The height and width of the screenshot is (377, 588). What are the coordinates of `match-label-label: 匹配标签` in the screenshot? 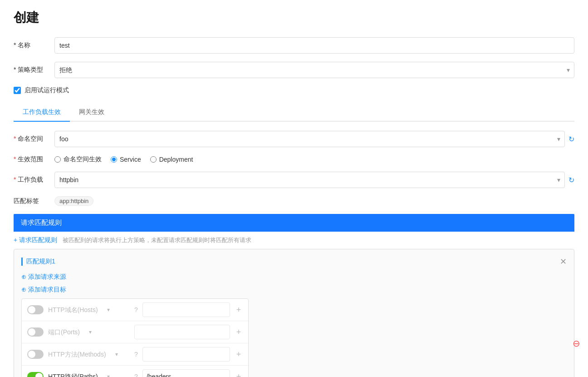 It's located at (34, 201).